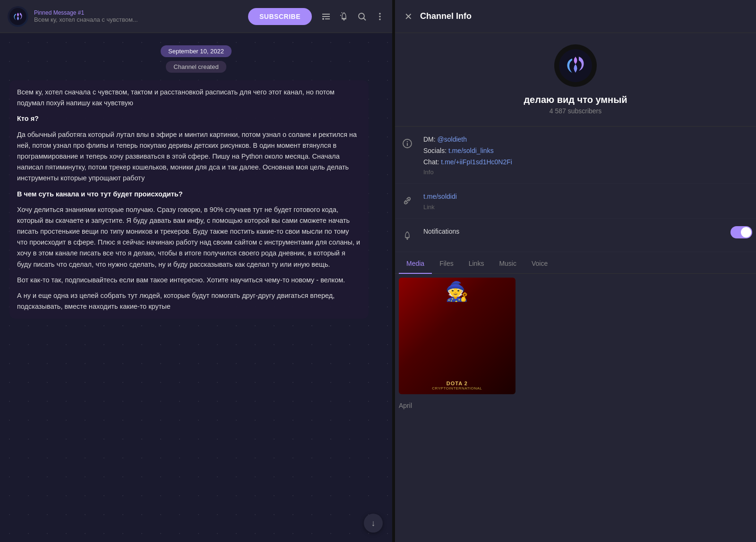 Image resolution: width=756 pixels, height=542 pixels. I want to click on tab-links: Links, so click(476, 264).